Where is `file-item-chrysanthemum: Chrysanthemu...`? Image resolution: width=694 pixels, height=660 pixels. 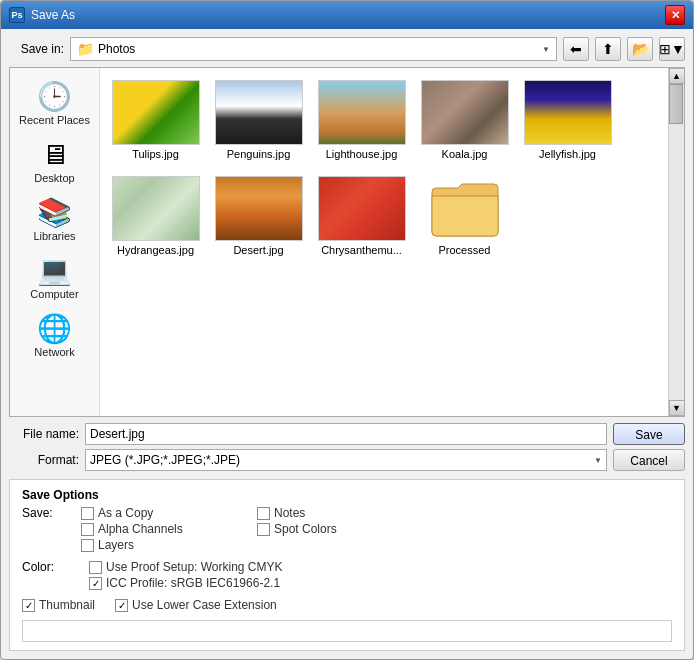
file-item-chrysanthemum: Chrysanthemu... is located at coordinates (362, 216).